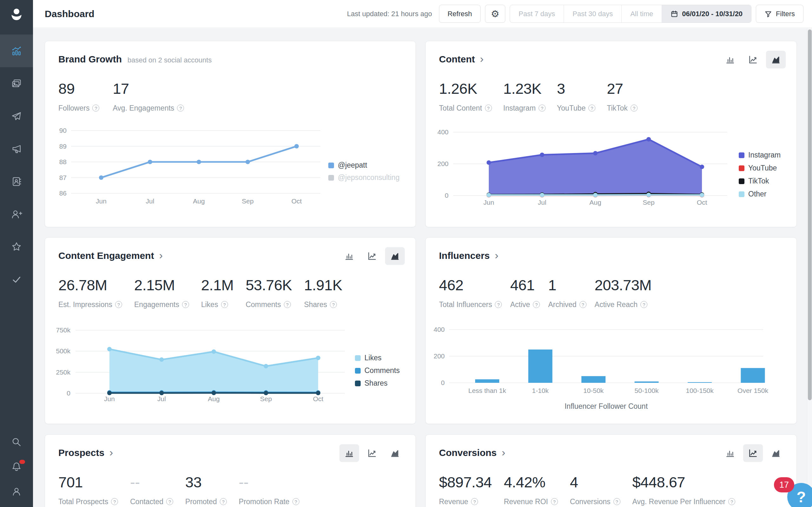 The height and width of the screenshot is (507, 812). I want to click on sidebar-item-tasks, so click(16, 279).